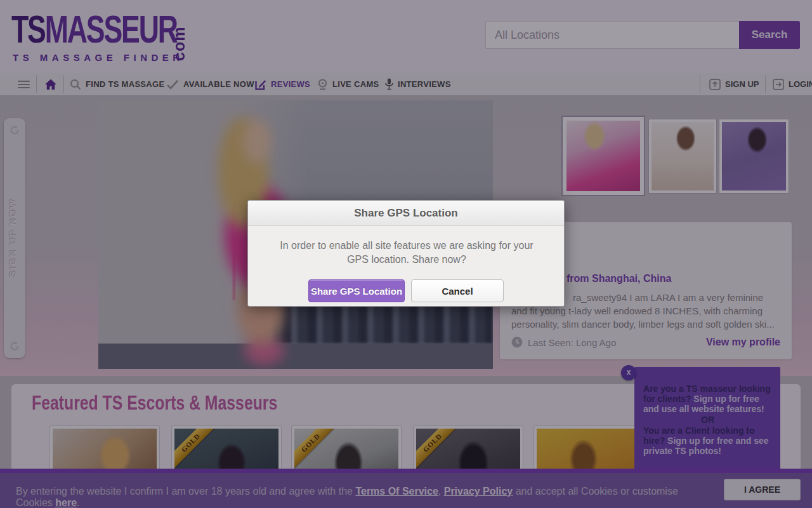 Image resolution: width=812 pixels, height=508 pixels. I want to click on share-gps-location-button: Share GPS Location, so click(357, 291).